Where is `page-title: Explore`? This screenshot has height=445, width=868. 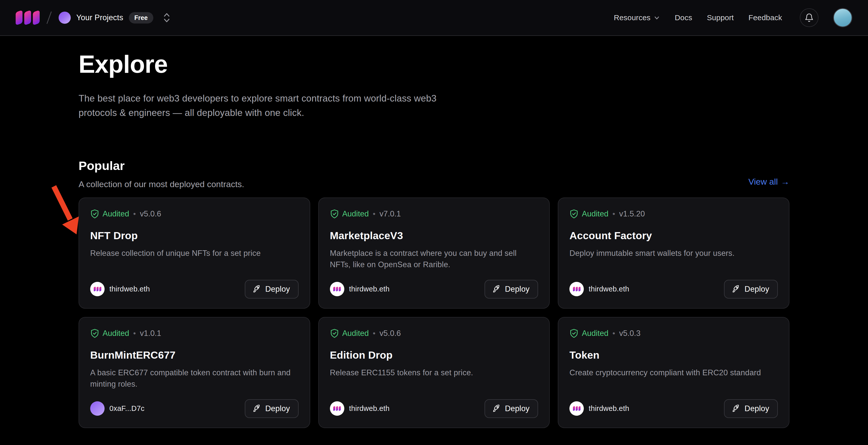 page-title: Explore is located at coordinates (434, 64).